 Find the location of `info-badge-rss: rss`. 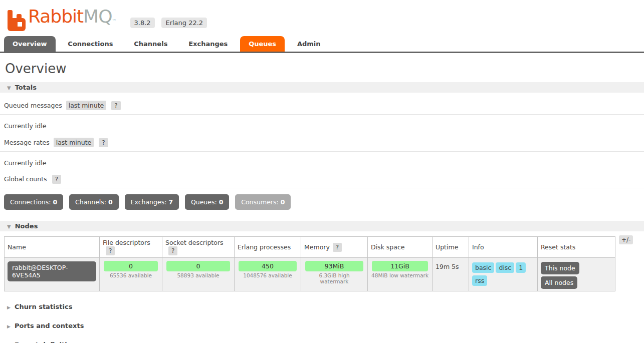

info-badge-rss: rss is located at coordinates (480, 280).